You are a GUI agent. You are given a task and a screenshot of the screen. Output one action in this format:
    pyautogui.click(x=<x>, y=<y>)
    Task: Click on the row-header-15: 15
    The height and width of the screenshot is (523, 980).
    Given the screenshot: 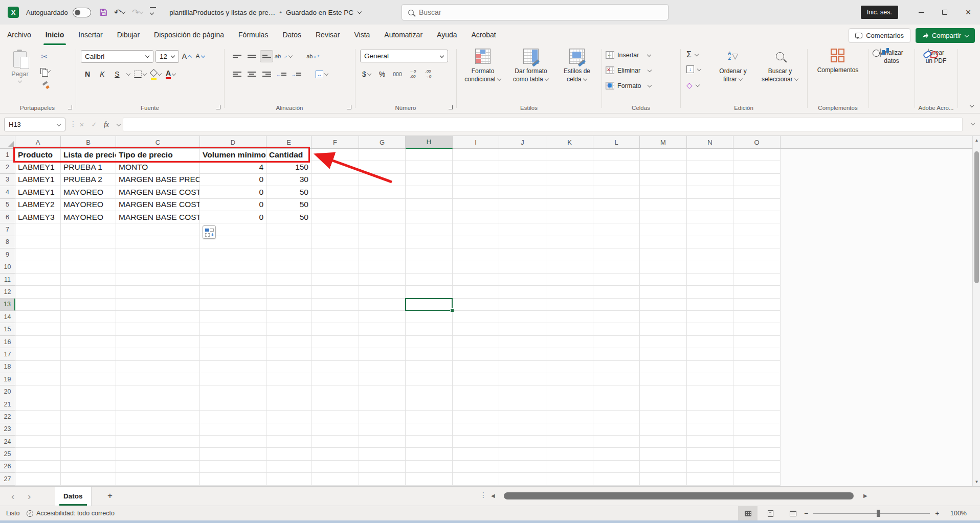 What is the action you would take?
    pyautogui.click(x=8, y=329)
    